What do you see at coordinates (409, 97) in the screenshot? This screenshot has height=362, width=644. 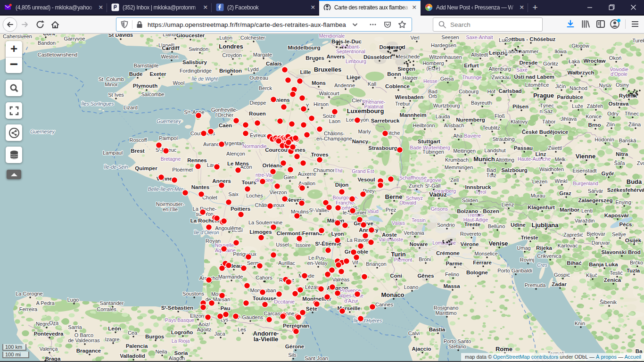 I see `svg-text: Wiesbaden` at bounding box center [409, 97].